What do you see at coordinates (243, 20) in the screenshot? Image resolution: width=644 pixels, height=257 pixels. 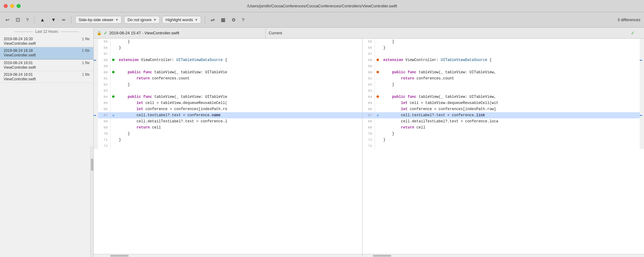 I see `help2-button: ?` at bounding box center [243, 20].